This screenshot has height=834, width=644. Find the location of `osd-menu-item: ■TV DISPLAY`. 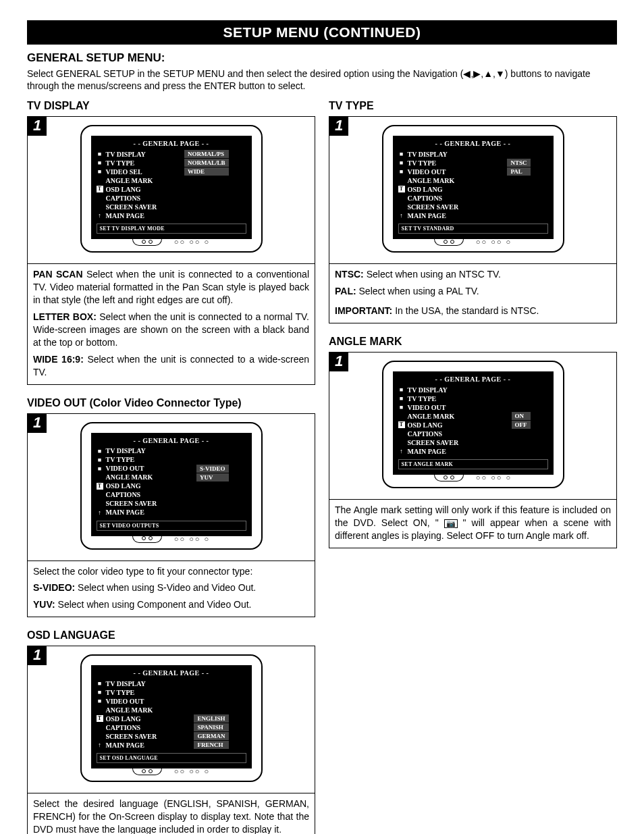

osd-menu-item: ■TV DISPLAY is located at coordinates (473, 154).